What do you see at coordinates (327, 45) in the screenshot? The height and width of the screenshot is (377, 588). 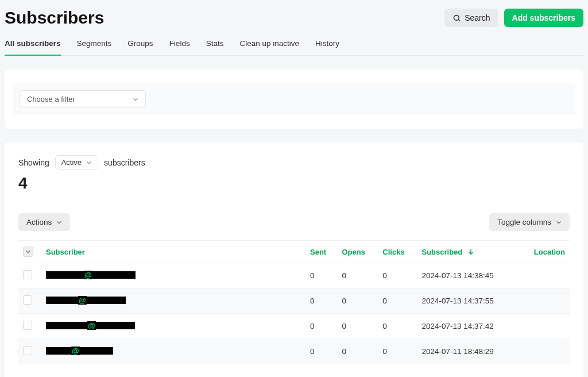 I see `tab-history: History` at bounding box center [327, 45].